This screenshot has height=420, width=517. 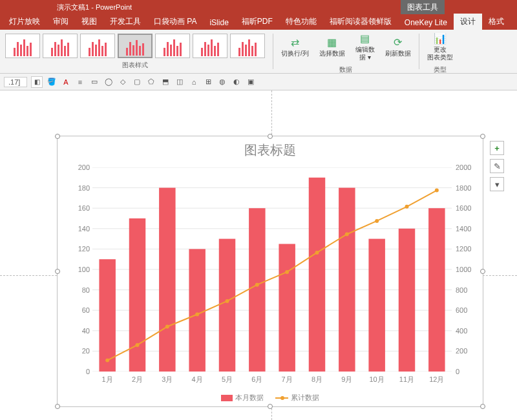 What do you see at coordinates (497, 166) in the screenshot?
I see `chart-side-buttons: + ✎ ▾` at bounding box center [497, 166].